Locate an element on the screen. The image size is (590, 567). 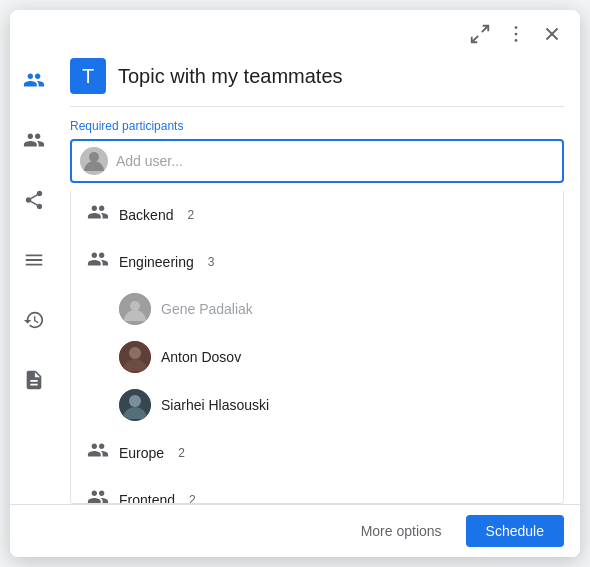
group-frontend-name: Frontend is located at coordinates (147, 498).